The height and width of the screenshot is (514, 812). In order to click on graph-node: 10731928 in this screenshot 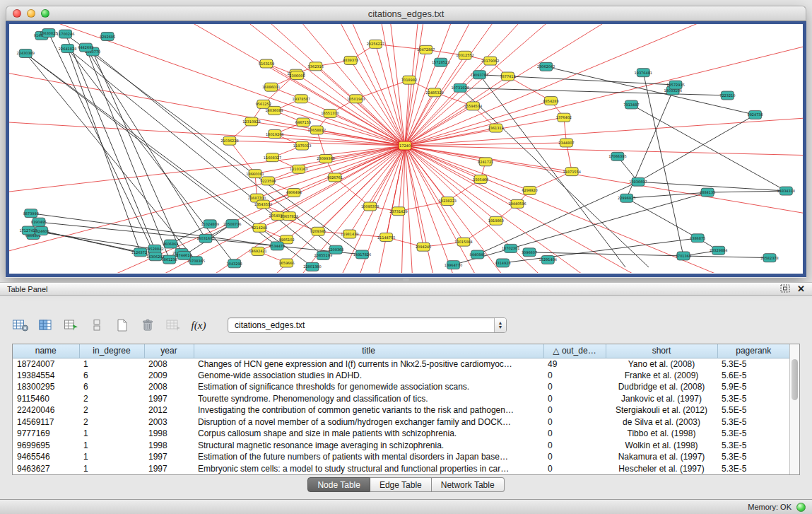, I will do `click(459, 88)`.